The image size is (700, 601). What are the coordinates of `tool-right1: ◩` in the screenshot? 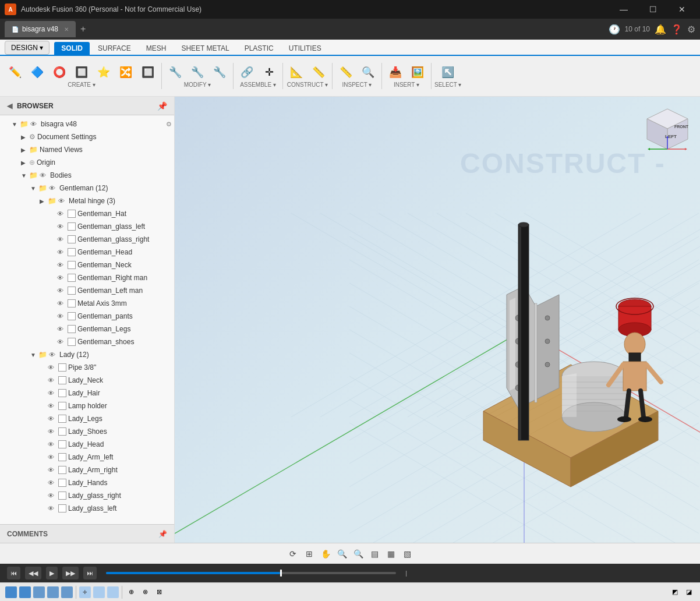 It's located at (675, 592).